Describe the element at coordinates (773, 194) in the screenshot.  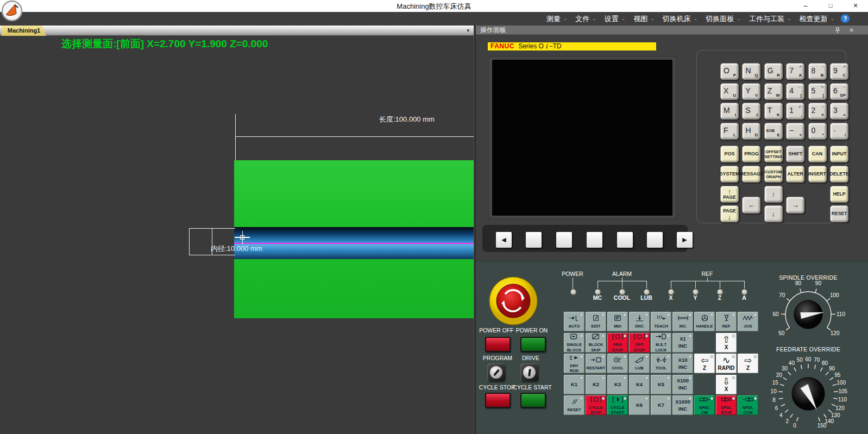
I see `key-cursor-up: ↑` at that location.